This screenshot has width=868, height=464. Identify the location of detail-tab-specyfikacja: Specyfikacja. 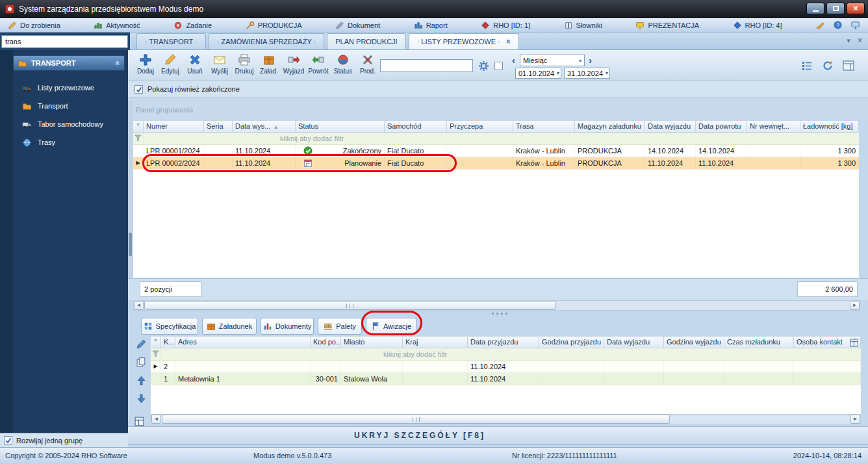
(170, 326).